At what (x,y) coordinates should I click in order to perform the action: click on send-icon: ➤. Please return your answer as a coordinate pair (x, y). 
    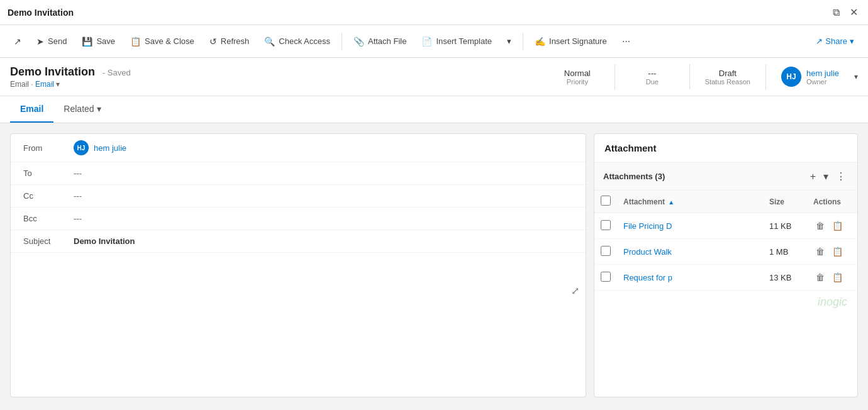
    Looking at the image, I should click on (40, 42).